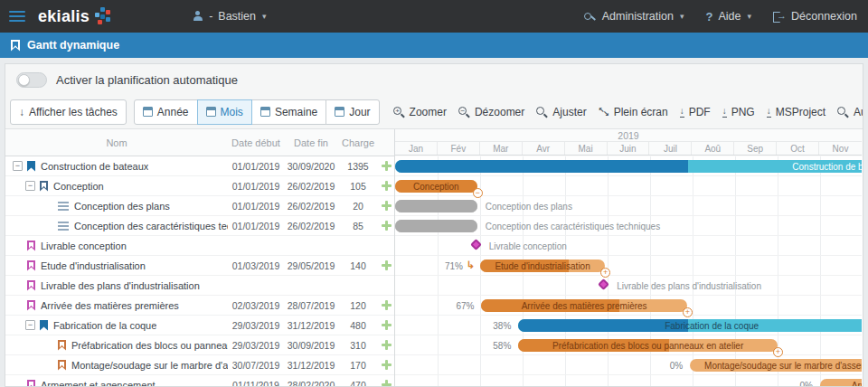 This screenshot has width=868, height=387. Describe the element at coordinates (229, 16) in the screenshot. I see `user-menu: - Bastien ▾` at that location.